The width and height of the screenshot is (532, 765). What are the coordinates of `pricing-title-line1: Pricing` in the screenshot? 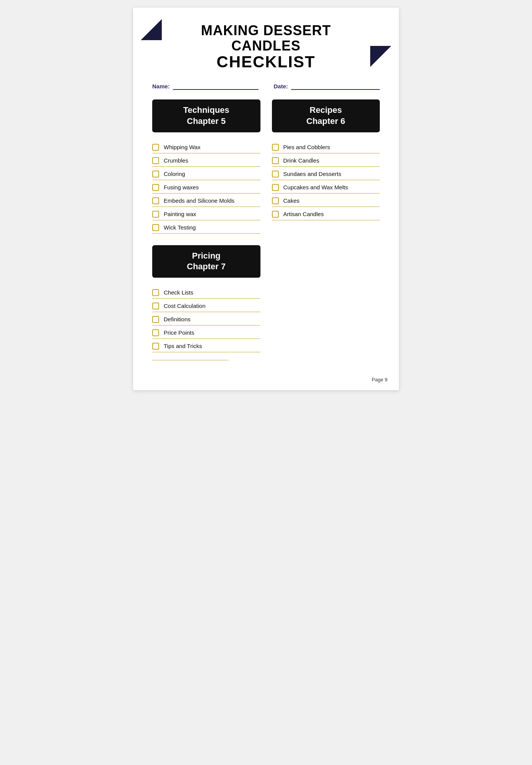 It's located at (207, 256).